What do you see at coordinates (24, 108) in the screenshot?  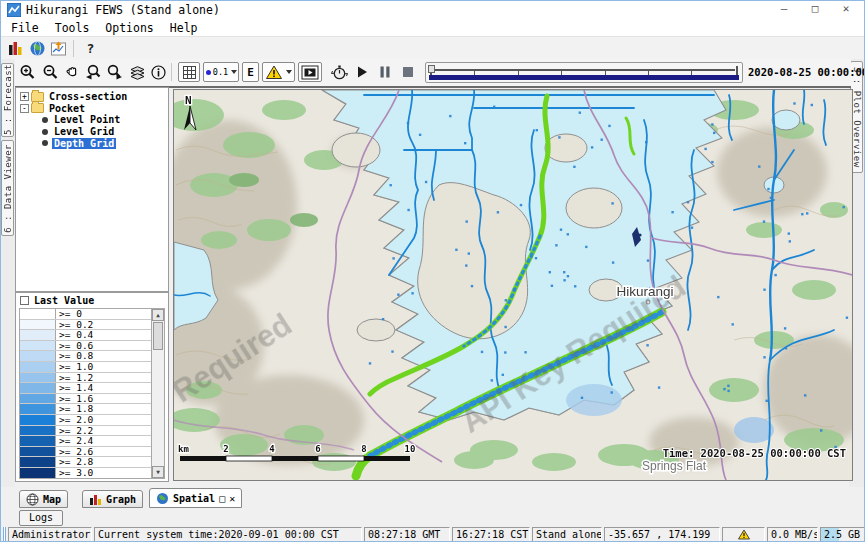 I see `tree-toggle-icon: -` at bounding box center [24, 108].